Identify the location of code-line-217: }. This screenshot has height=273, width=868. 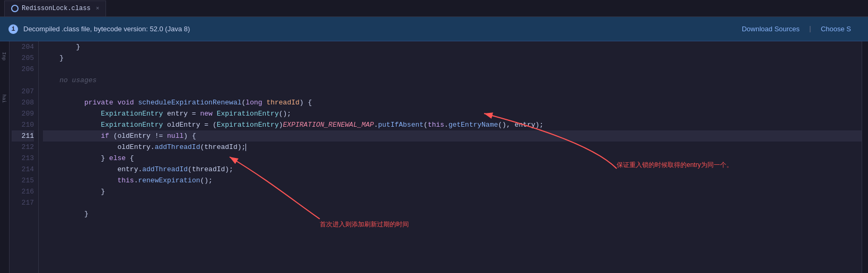
(452, 202).